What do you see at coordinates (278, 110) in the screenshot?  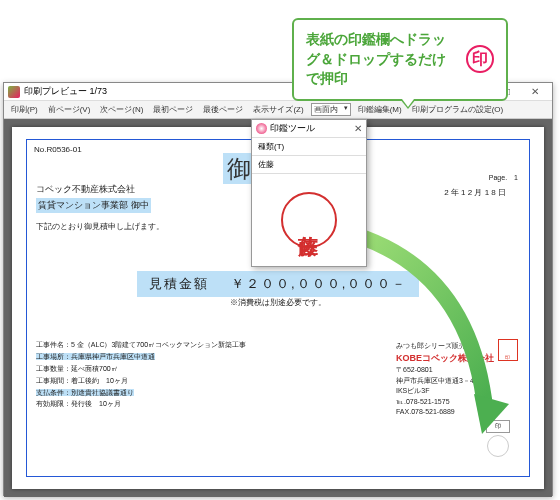 I see `toolbar: 印刷(P) 前ページ(V) 次ページ(N) 最初ページ 最後ページ 表示サイズ(…` at bounding box center [278, 110].